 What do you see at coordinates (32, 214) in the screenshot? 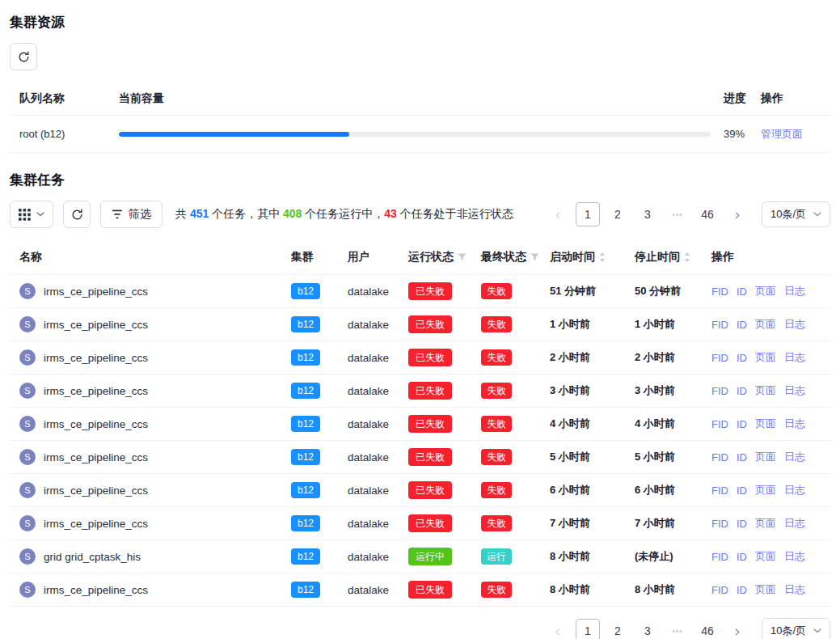
I see `column-settings-button` at bounding box center [32, 214].